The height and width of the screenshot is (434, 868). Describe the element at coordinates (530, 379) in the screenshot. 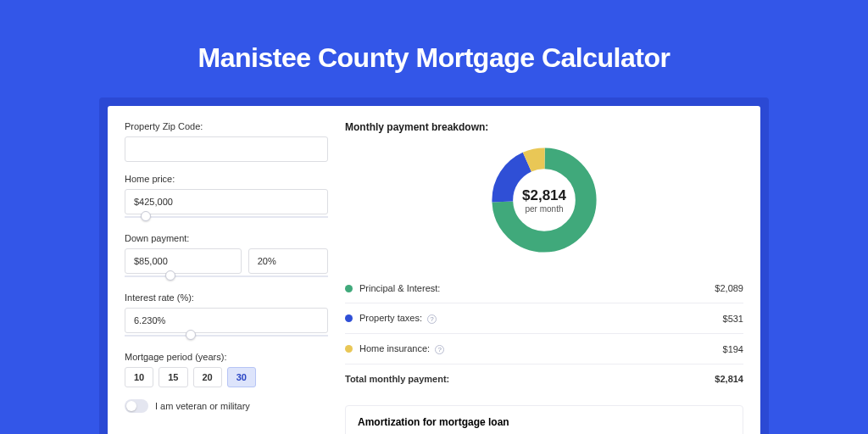

I see `total-label: Total monthly payment:` at that location.